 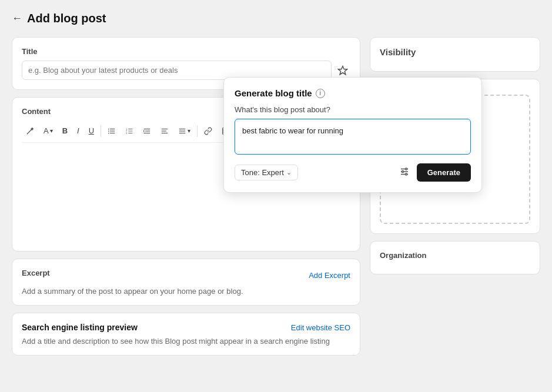 I want to click on info-icon: i, so click(x=320, y=93).